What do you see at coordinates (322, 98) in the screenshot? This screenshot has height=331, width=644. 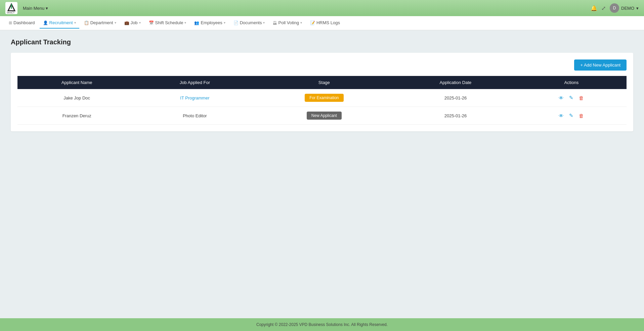 I see `table-row: Jake Jop DocIT ProgrammerFor Examination…` at bounding box center [322, 98].